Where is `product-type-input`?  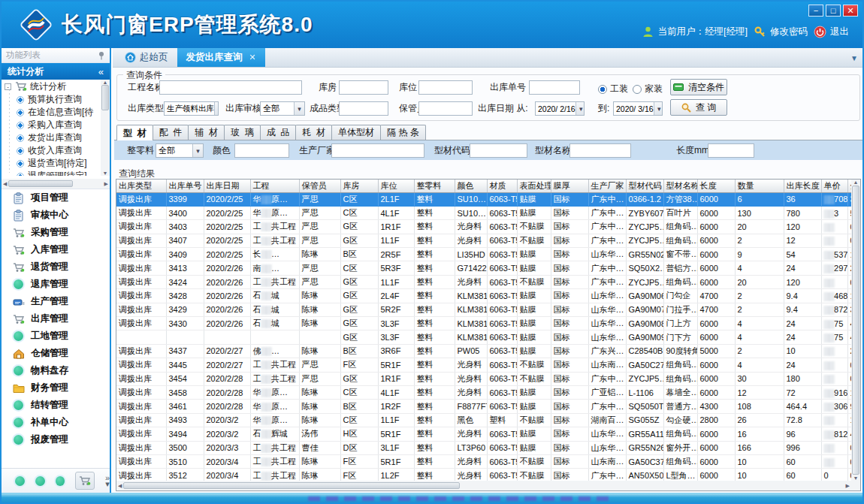 product-type-input is located at coordinates (364, 108).